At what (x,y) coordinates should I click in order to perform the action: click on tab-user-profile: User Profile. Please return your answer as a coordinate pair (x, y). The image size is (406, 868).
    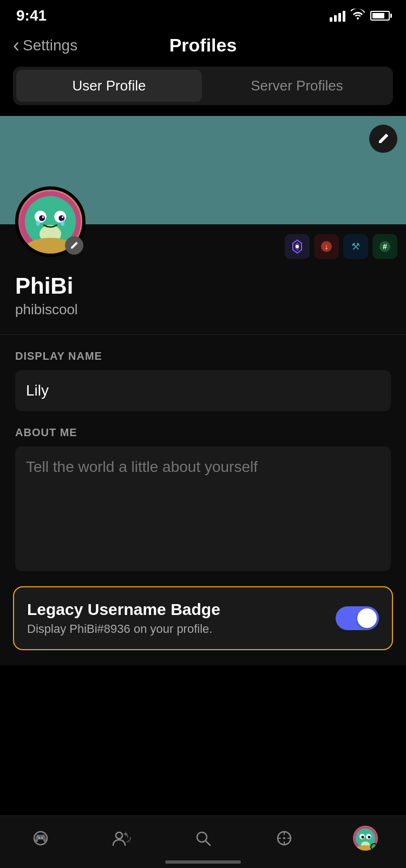
    Looking at the image, I should click on (109, 86).